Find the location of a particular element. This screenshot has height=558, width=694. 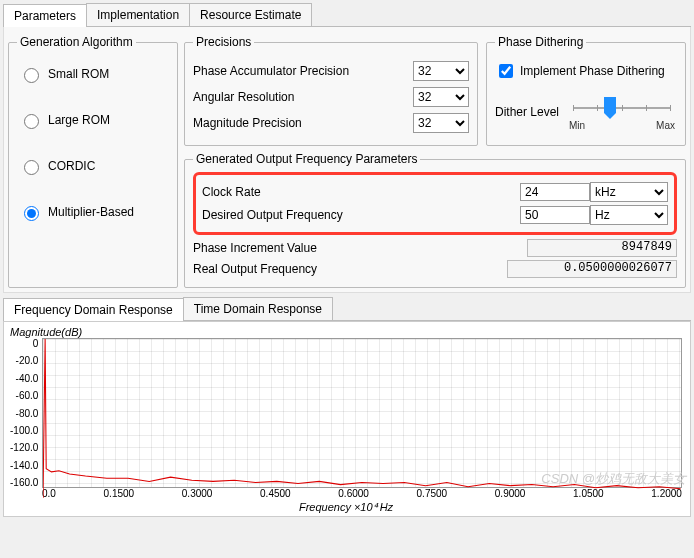

angular-res-label: Angular Resolution is located at coordinates (303, 97).